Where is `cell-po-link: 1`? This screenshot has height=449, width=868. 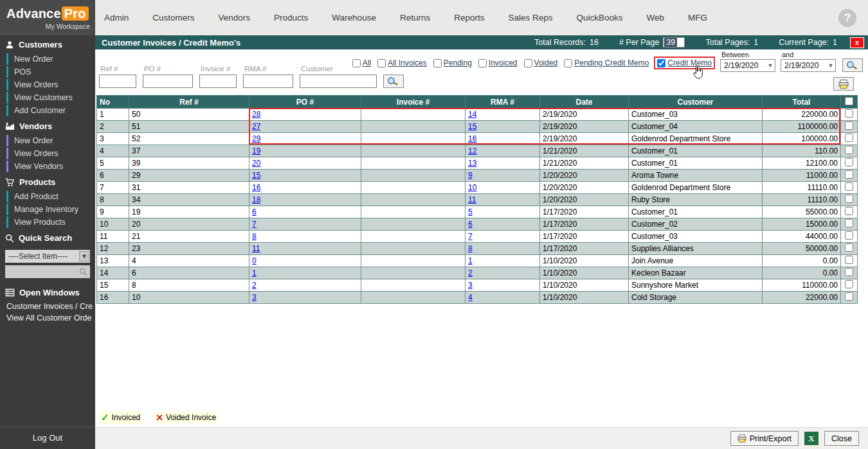
cell-po-link: 1 is located at coordinates (255, 273).